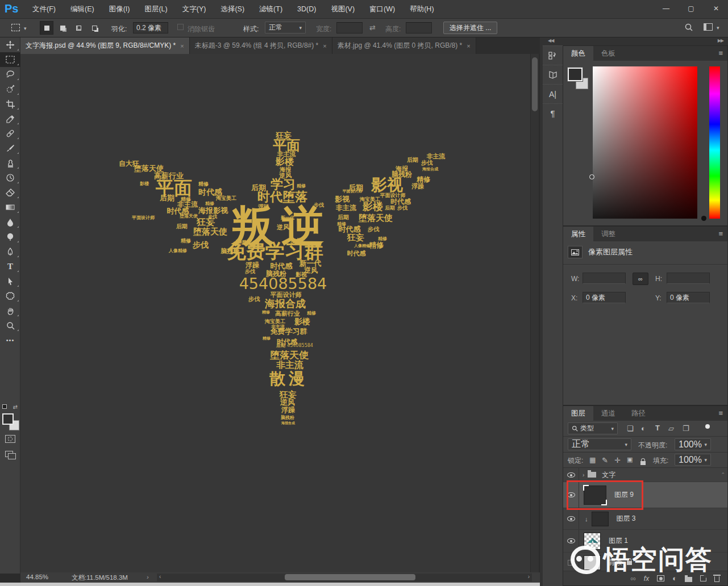 The image size is (728, 586). I want to click on menu-item-1: 文件(F), so click(44, 9).